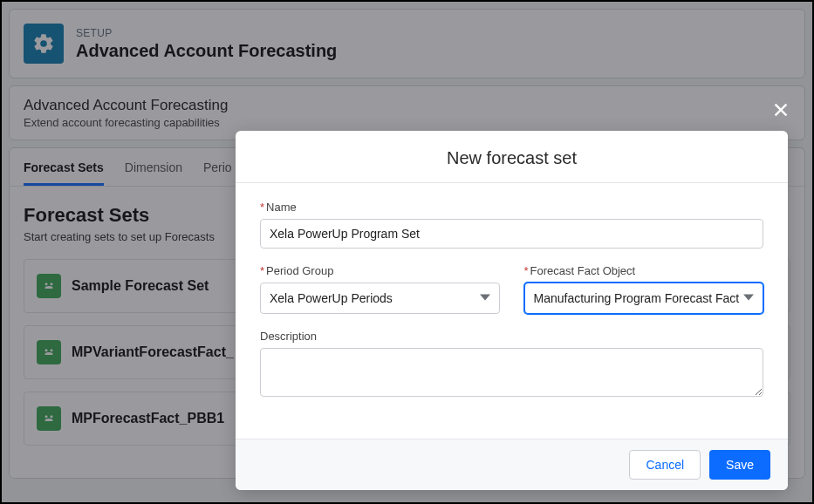  What do you see at coordinates (511, 464) in the screenshot?
I see `modal-footer: Cancel Save` at bounding box center [511, 464].